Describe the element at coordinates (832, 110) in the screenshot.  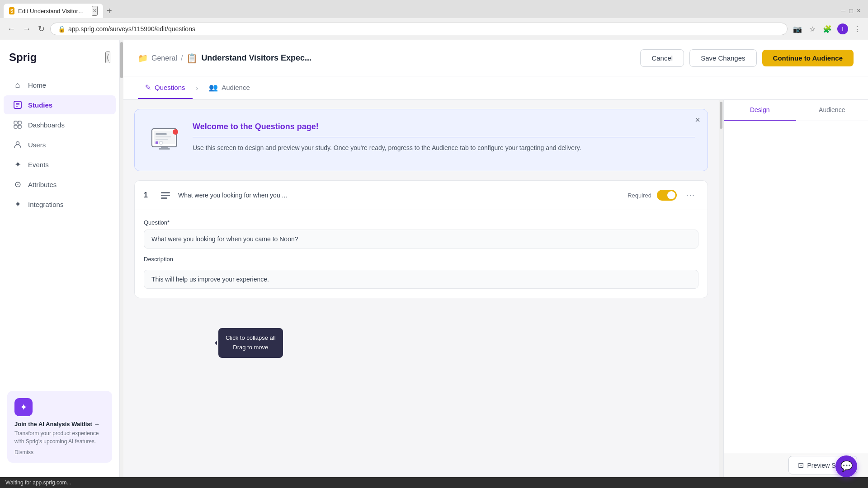
I see `right-panel-tab-audience: Audience` at that location.